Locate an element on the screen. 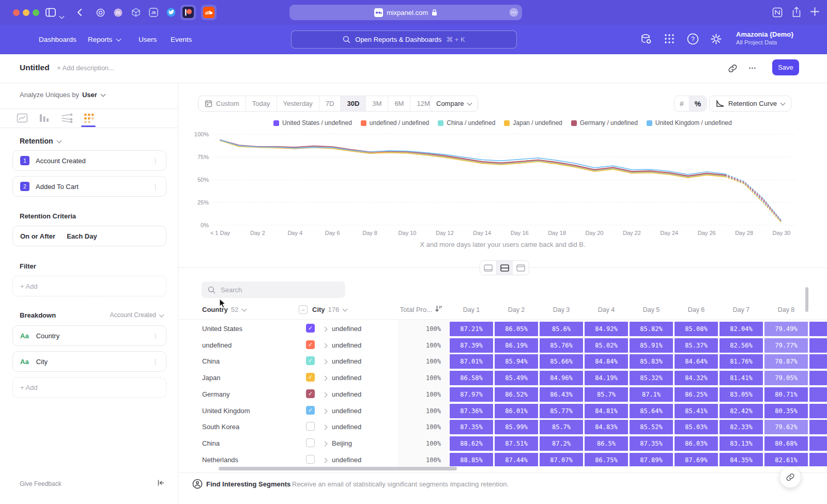  range-3m: 3M is located at coordinates (377, 103).